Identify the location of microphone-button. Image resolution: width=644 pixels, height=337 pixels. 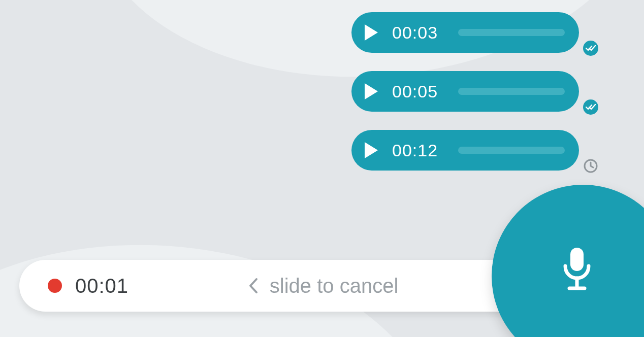
(568, 261).